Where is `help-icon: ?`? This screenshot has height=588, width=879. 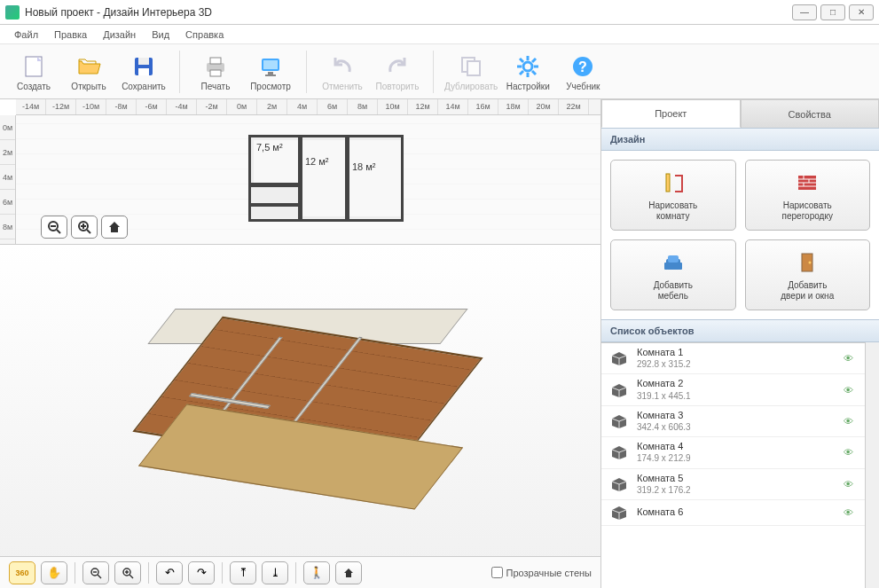
help-icon: ? is located at coordinates (583, 67).